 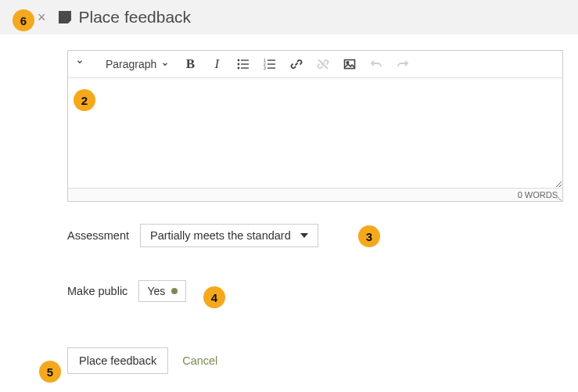 What do you see at coordinates (314, 361) in the screenshot?
I see `action-row: Place feedback Cancel` at bounding box center [314, 361].